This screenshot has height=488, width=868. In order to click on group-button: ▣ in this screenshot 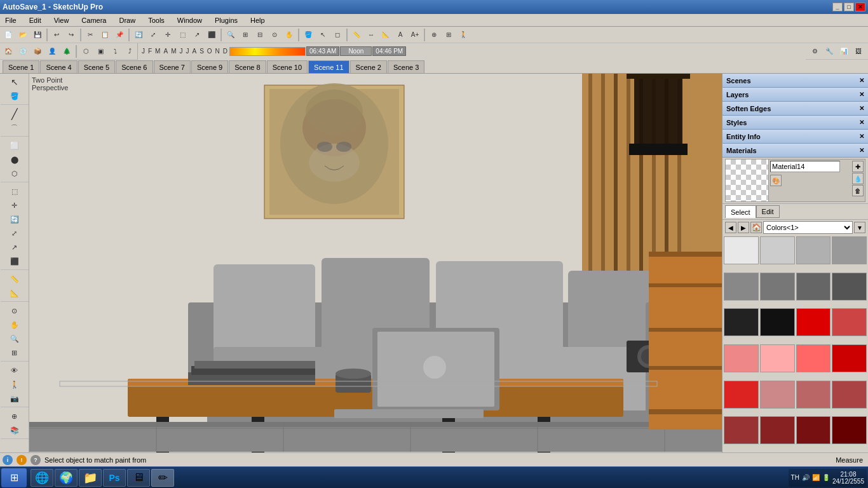, I will do `click(100, 51)`.